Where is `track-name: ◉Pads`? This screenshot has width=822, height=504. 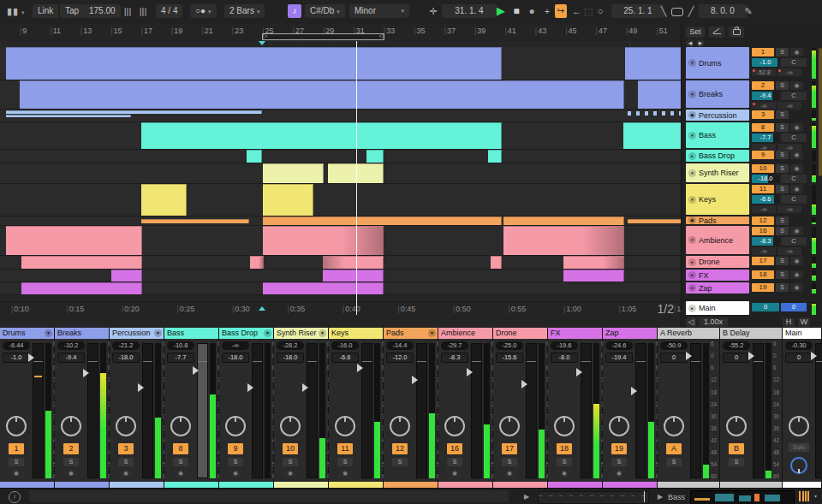
track-name: ◉Pads is located at coordinates (718, 221).